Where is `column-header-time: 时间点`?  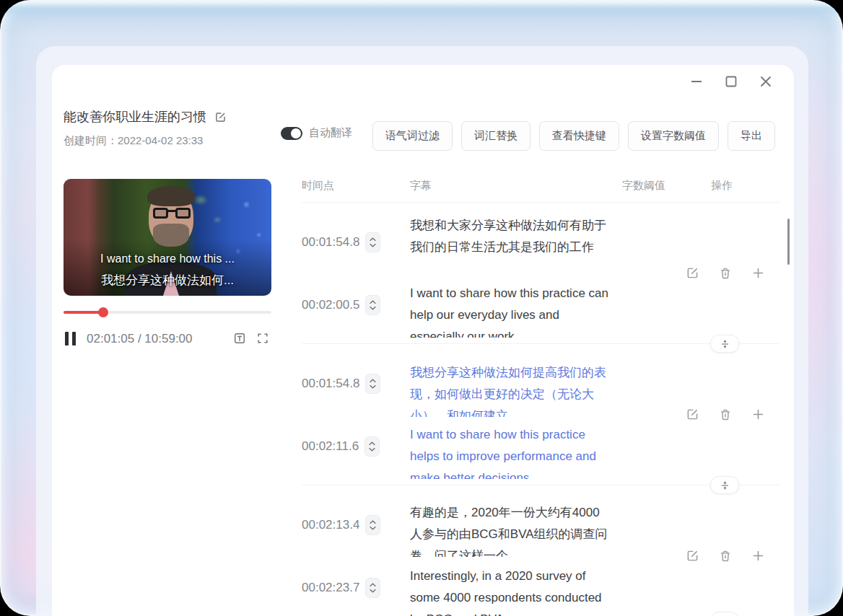 column-header-time: 时间点 is located at coordinates (318, 186).